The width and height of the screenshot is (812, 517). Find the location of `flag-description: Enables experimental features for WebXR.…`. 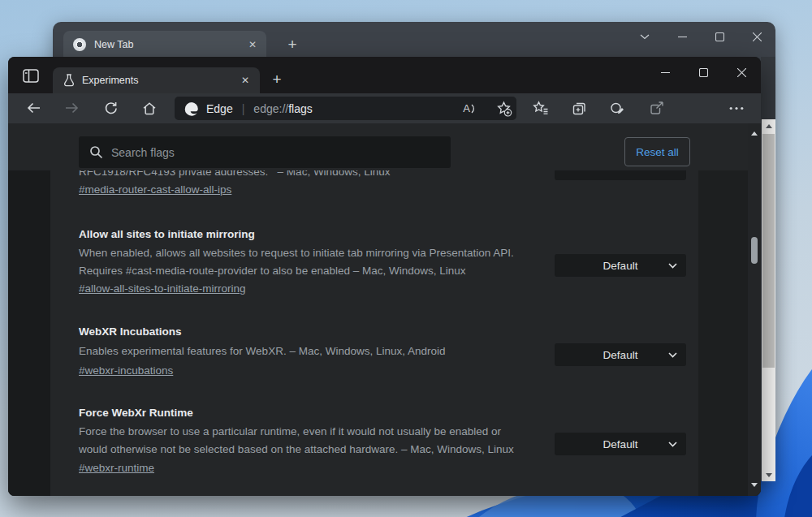

flag-description: Enables experimental features for WebXR.… is located at coordinates (261, 351).